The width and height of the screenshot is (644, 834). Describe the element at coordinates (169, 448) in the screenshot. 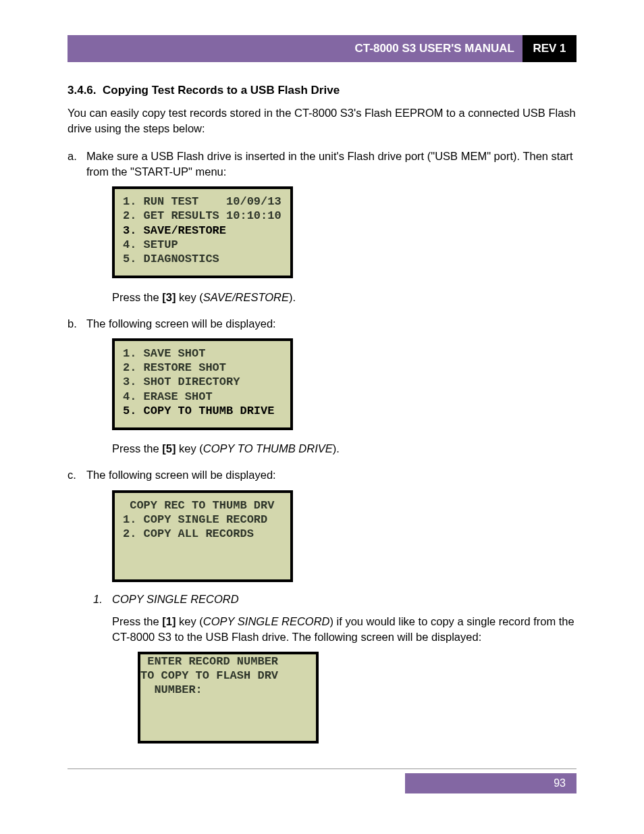

I see `key-label: [5]` at that location.